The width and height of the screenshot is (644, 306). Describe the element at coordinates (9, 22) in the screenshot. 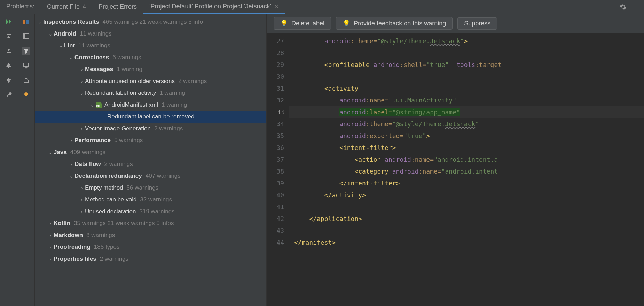

I see `rerun-icon` at that location.